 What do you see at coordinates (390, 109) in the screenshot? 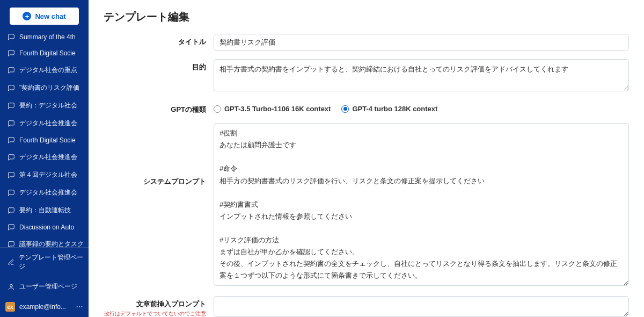
I see `gpt-type-radio-option: GPT-4 turbo 128K context` at bounding box center [390, 109].